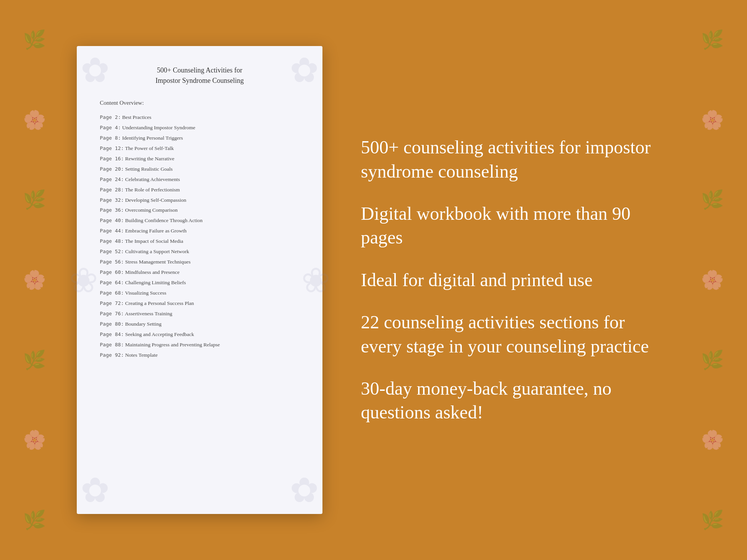 Image resolution: width=747 pixels, height=560 pixels. I want to click on feature-text-4: 22 counseling activities sections for ev…, so click(516, 334).